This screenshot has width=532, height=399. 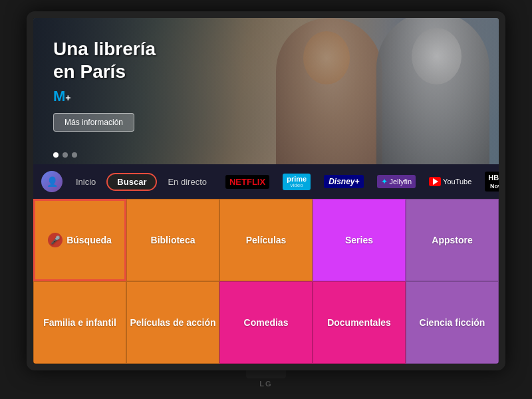 What do you see at coordinates (266, 323) in the screenshot?
I see `grid-cell-comedias: Comedias` at bounding box center [266, 323].